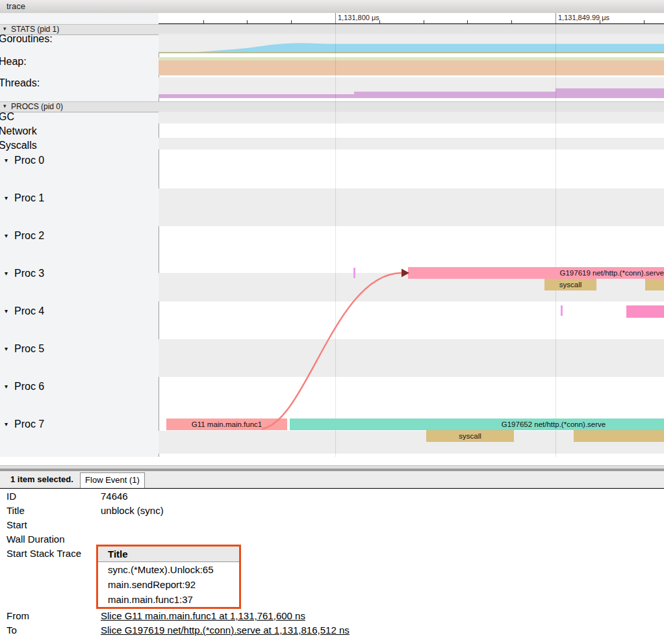 The height and width of the screenshot is (644, 664). What do you see at coordinates (332, 6) in the screenshot?
I see `window-titlebar: trace` at bounding box center [332, 6].